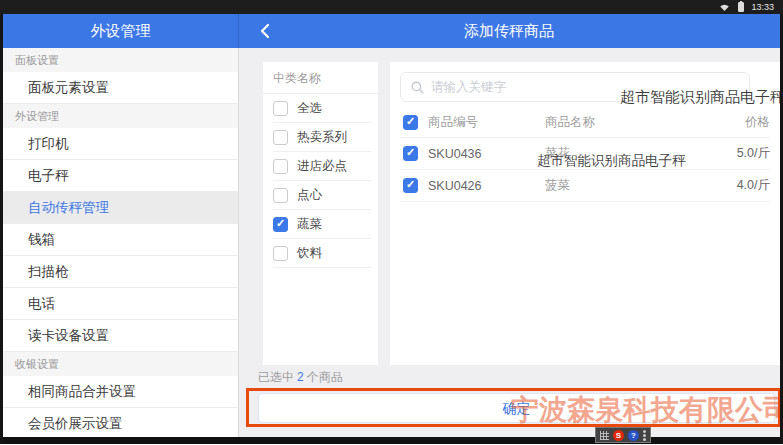 Image resolution: width=783 pixels, height=445 pixels. Describe the element at coordinates (618, 436) in the screenshot. I see `screenshot-app-icon: S` at that location.